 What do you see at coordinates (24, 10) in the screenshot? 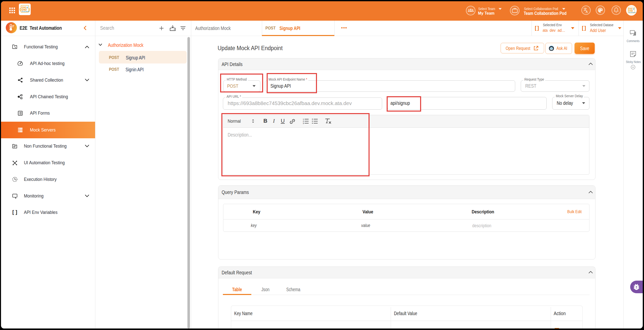
I see `svg-text: END` at bounding box center [24, 10].